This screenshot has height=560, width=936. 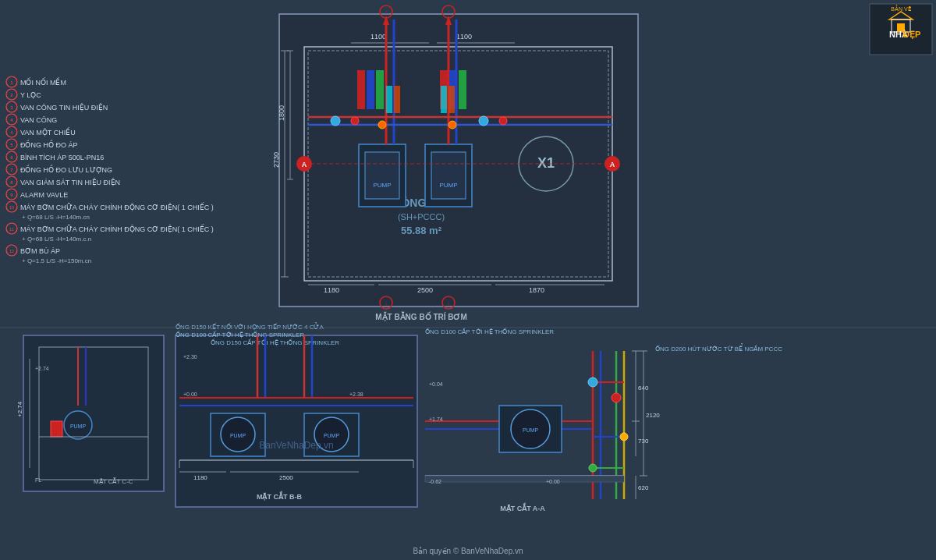 I want to click on svg-text: 2120, so click(x=653, y=415).